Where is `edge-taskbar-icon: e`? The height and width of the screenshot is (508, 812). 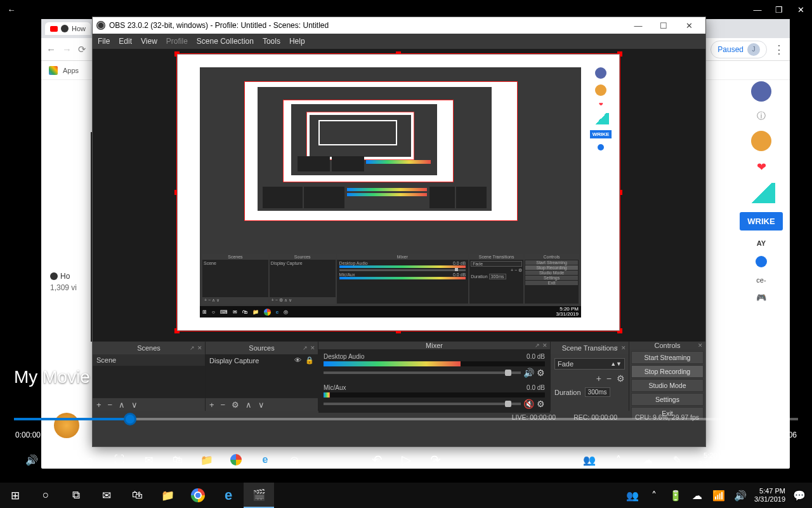
edge-taskbar-icon: e is located at coordinates (228, 495).